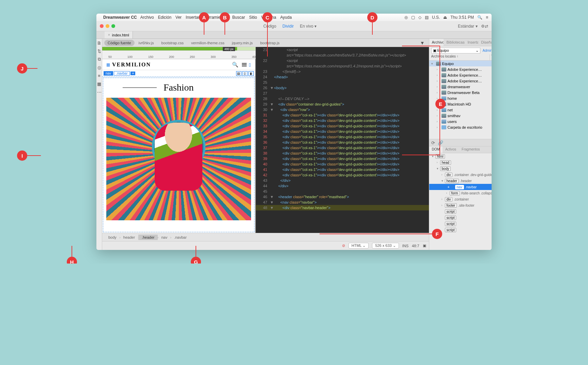  Describe the element at coordinates (485, 42) in the screenshot. I see `tab-css: Diseñador de CSS` at that location.